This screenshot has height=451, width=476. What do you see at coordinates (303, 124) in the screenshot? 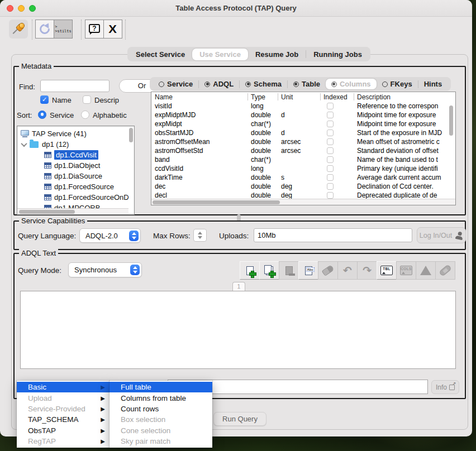
I see `table-row: expMidptchar(*)Midpoint time for exposur…` at bounding box center [303, 124].